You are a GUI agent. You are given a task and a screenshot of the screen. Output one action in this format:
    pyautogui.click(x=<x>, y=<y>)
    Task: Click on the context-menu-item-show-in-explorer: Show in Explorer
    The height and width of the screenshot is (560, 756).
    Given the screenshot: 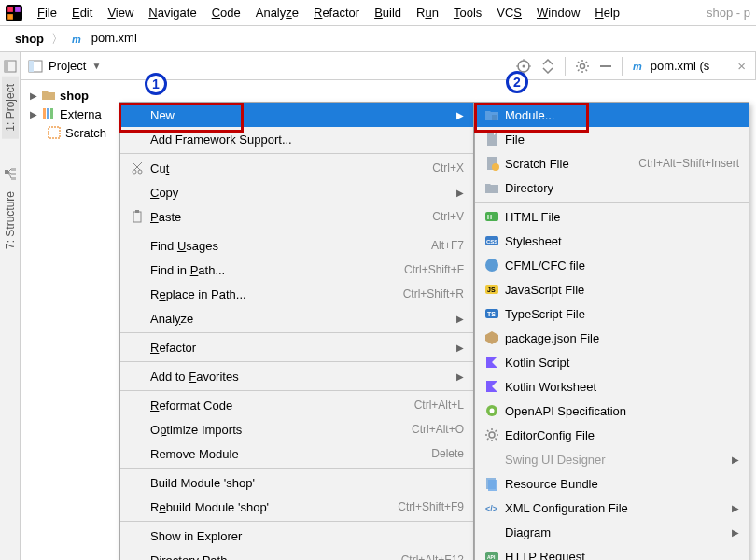 What is the action you would take?
    pyautogui.click(x=297, y=536)
    